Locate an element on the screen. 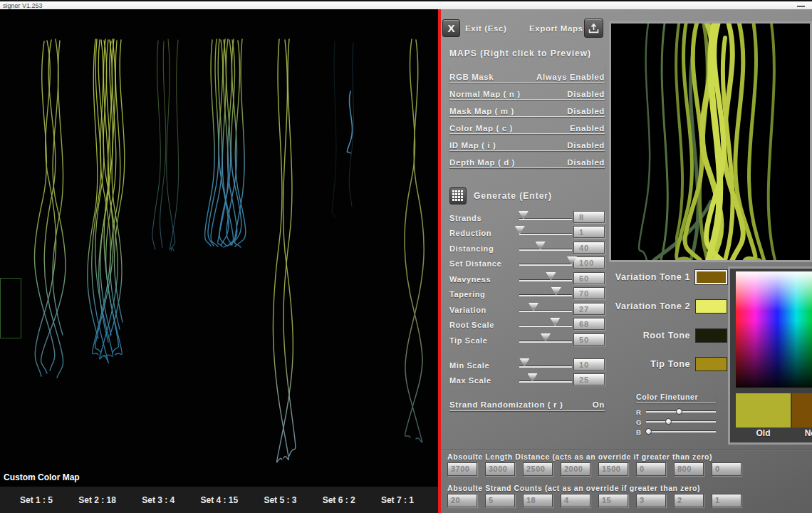  slider-label: Reduction is located at coordinates (484, 232).